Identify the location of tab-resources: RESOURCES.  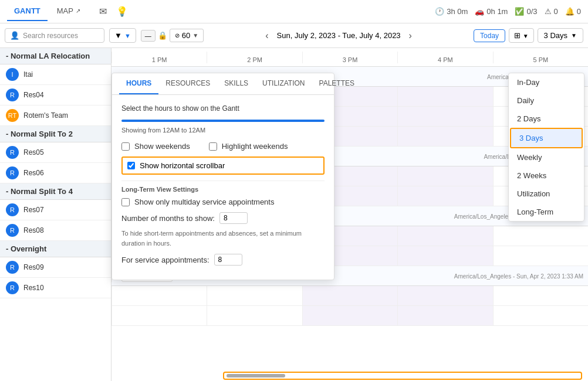
(188, 84).